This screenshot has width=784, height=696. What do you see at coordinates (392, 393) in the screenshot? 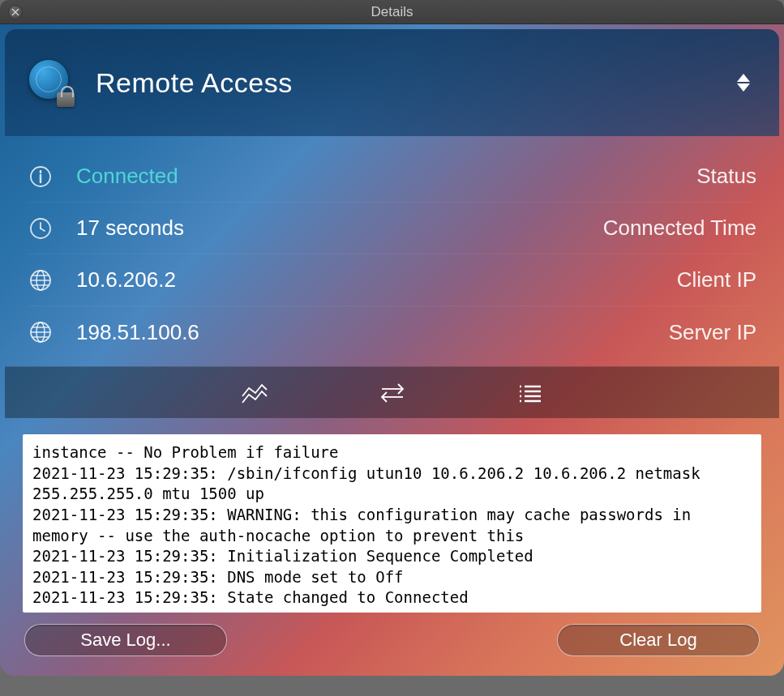
I see `transfer-icon` at bounding box center [392, 393].